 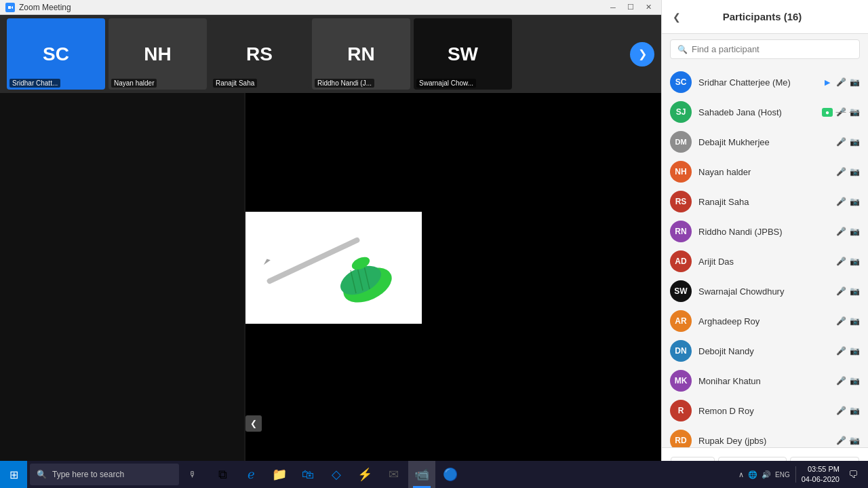 I want to click on start-button: ⊞, so click(x=14, y=474).